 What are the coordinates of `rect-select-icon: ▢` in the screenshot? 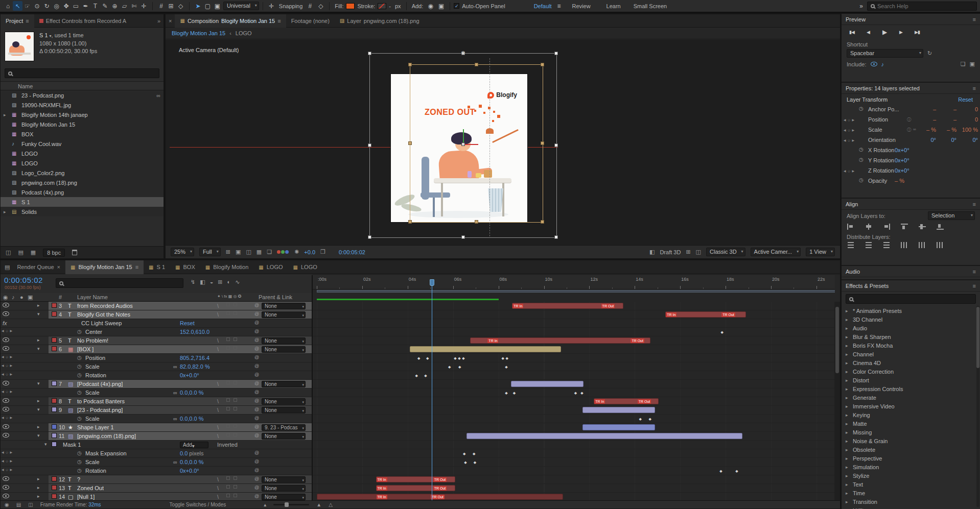 It's located at (207, 6).